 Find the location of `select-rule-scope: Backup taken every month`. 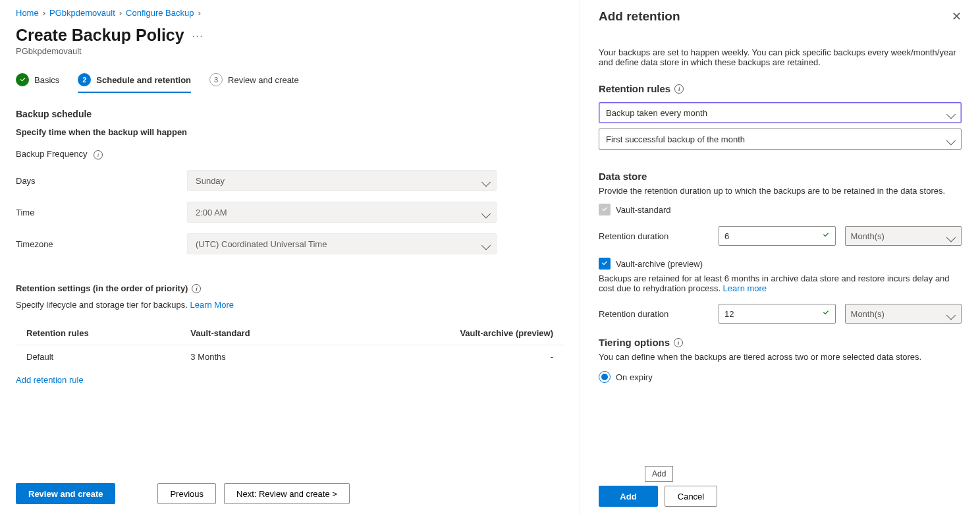

select-rule-scope: Backup taken every month is located at coordinates (780, 113).